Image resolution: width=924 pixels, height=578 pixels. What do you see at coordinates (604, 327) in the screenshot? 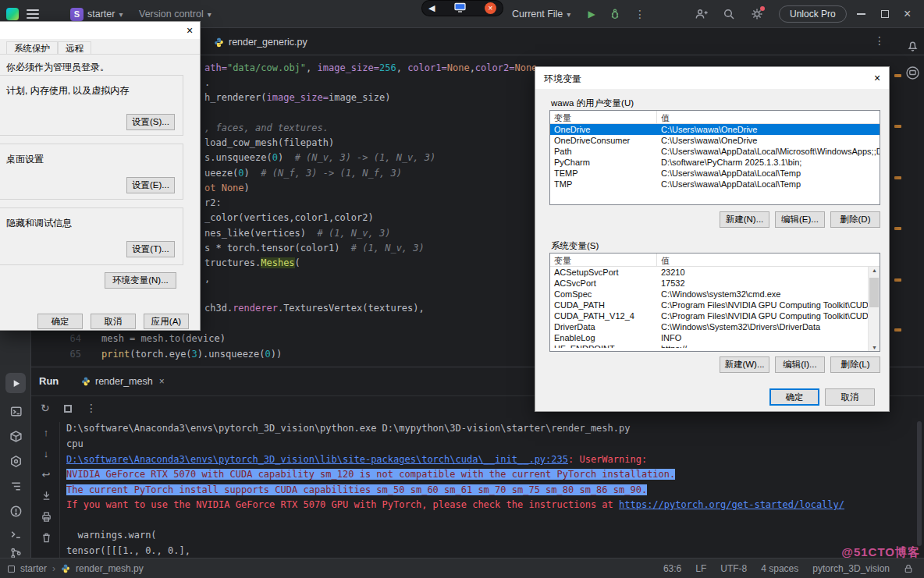
I see `env-var-name: DriverData` at bounding box center [604, 327].